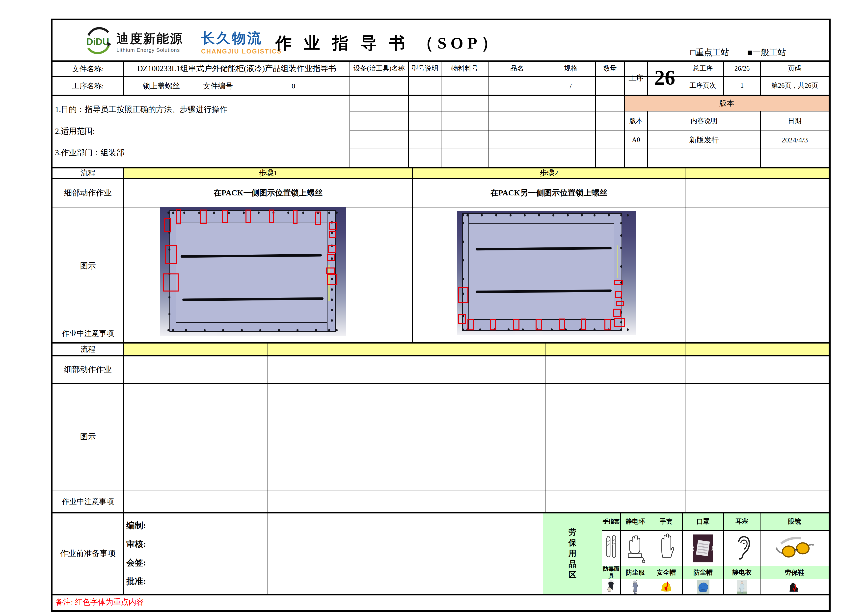  I want to click on esd-wrist-strap-icon, so click(636, 548).